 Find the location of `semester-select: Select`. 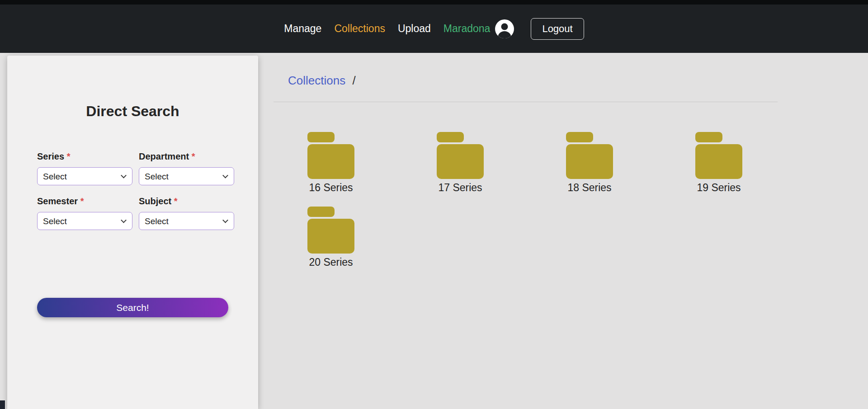

semester-select: Select is located at coordinates (85, 221).